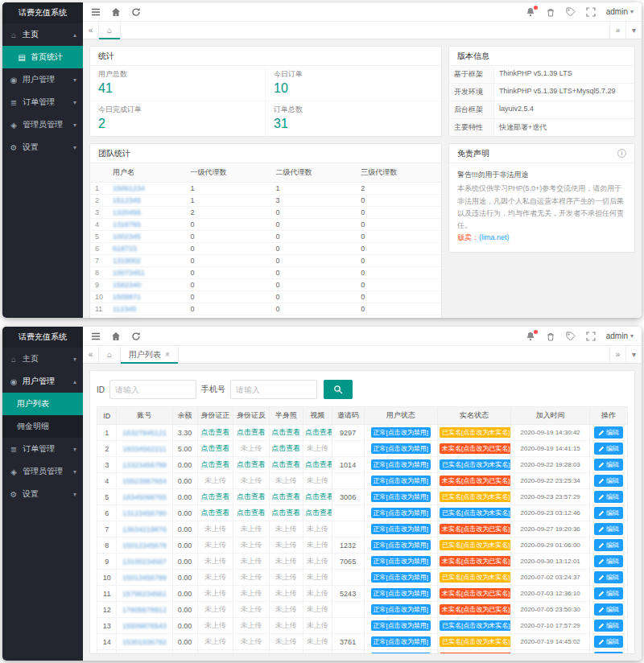  What do you see at coordinates (150, 354) in the screenshot?
I see `tab-user-list: 用户列表 ×` at bounding box center [150, 354].